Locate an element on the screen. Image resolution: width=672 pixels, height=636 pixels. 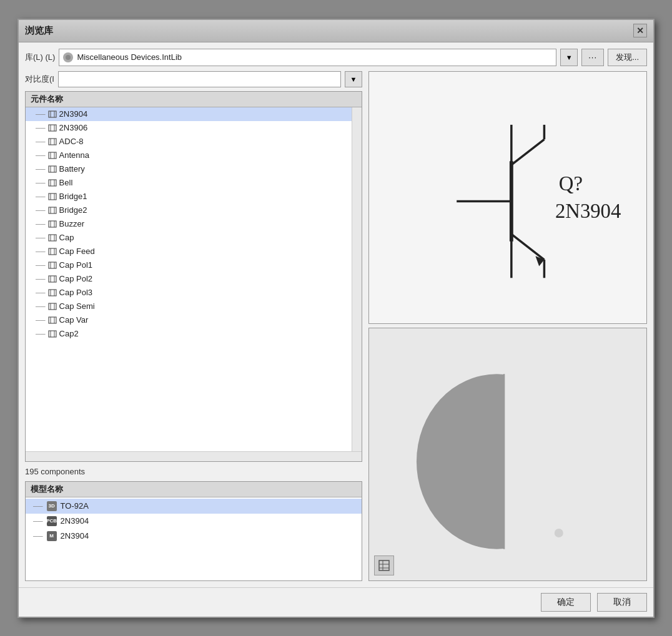
bottom-buttons: 确定 取消 is located at coordinates (336, 602).